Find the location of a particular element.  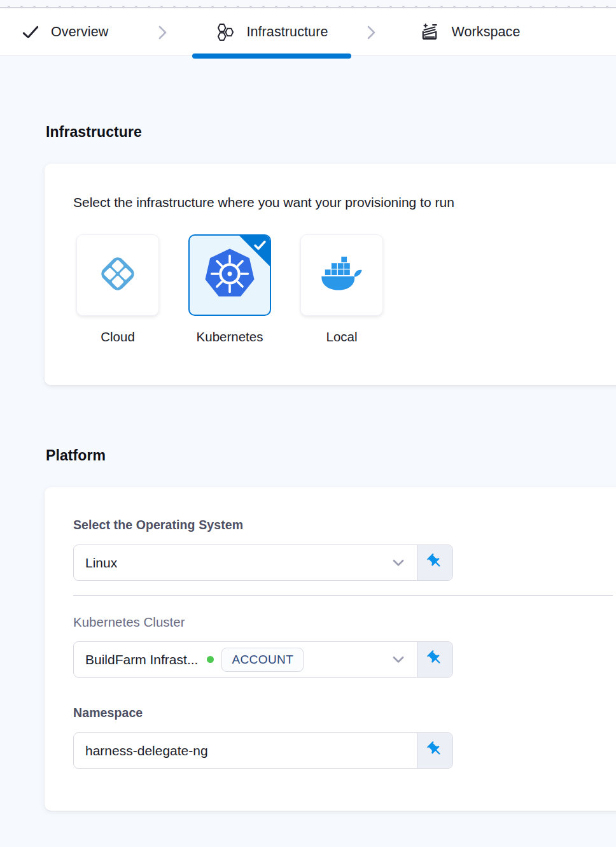

workspace-stack-icon is located at coordinates (430, 32).